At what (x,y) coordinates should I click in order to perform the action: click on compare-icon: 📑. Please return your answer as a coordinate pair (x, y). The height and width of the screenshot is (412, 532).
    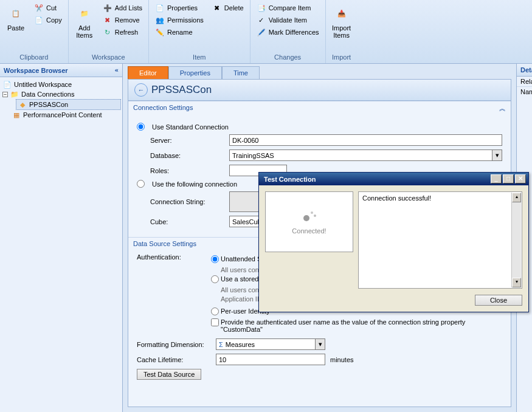
    Looking at the image, I should click on (261, 8).